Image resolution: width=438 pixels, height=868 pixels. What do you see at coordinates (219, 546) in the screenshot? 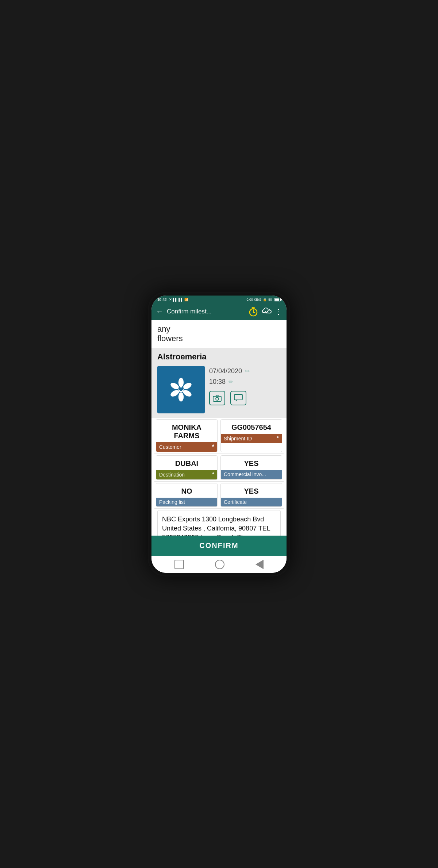
I see `confirm-bar: CONFIRM` at bounding box center [219, 546].